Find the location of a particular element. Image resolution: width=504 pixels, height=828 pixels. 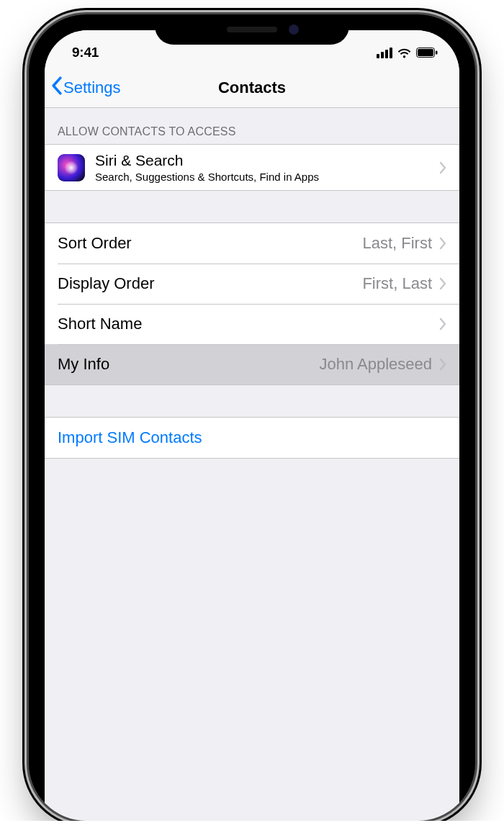

import-sim-label: Import SIM Contacts is located at coordinates (252, 438).